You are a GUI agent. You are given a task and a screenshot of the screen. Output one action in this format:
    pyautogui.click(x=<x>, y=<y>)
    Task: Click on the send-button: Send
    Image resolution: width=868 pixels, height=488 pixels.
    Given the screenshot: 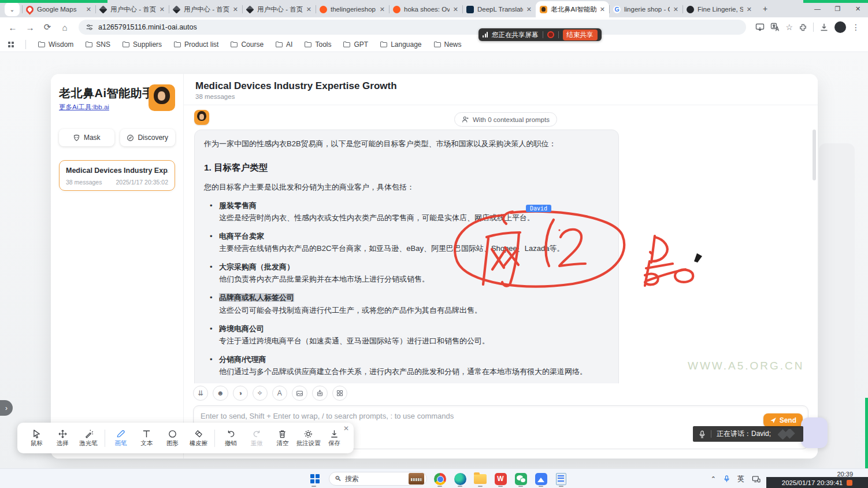 What is the action you would take?
    pyautogui.click(x=783, y=420)
    